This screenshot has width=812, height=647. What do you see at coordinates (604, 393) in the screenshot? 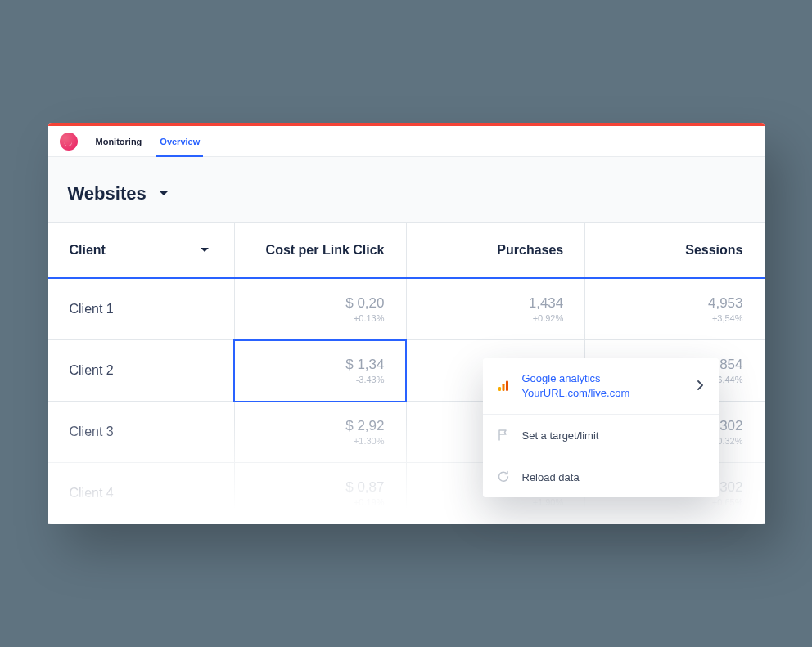
I see `menu-analytics-url: YourURL.com/live.com` at bounding box center [604, 393].